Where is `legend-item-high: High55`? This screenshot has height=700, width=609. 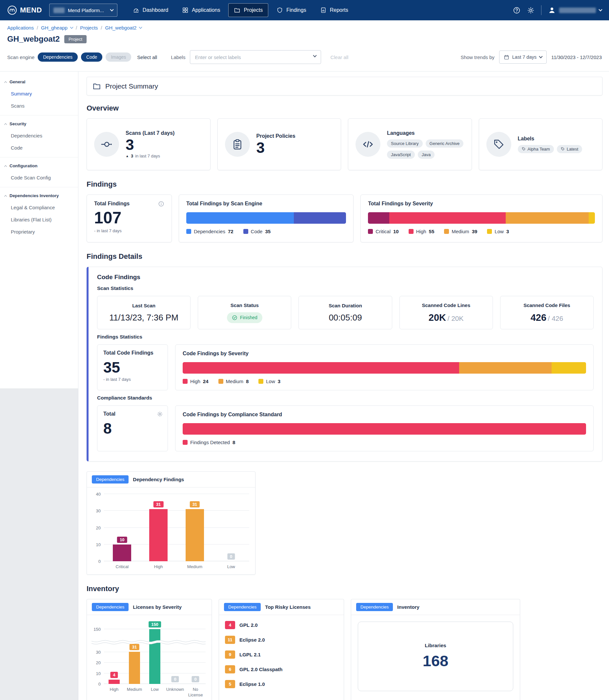 legend-item-high: High55 is located at coordinates (421, 232).